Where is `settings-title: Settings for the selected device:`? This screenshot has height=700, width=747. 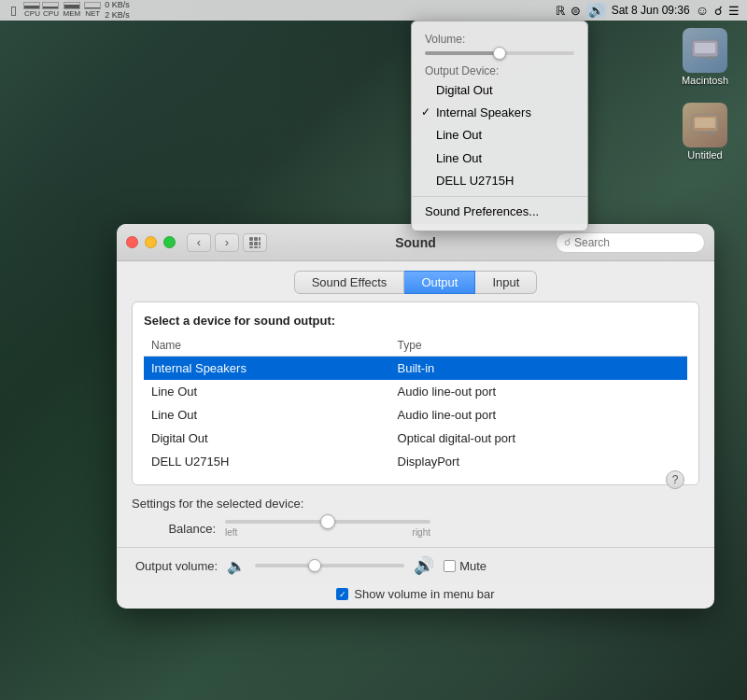
settings-title: Settings for the selected device: is located at coordinates (416, 504).